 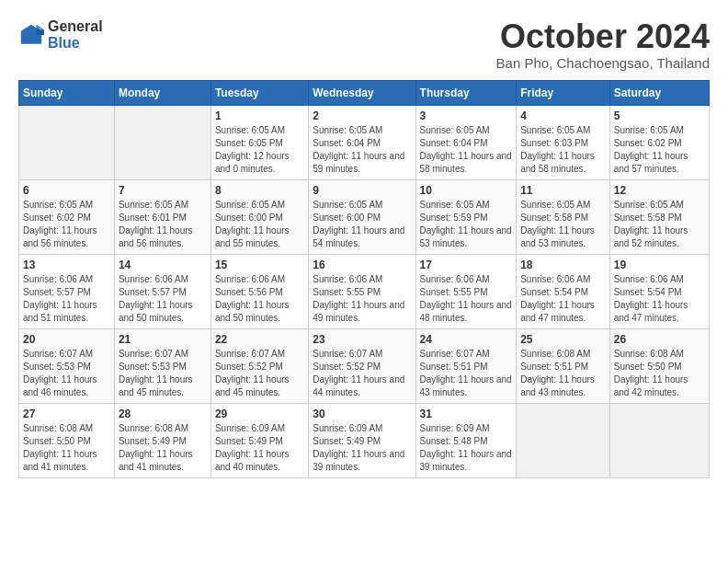 I want to click on calendar-cell: 10Sunrise: 6:05 AMSunset: 5:59 PMDayligh…, so click(x=466, y=217).